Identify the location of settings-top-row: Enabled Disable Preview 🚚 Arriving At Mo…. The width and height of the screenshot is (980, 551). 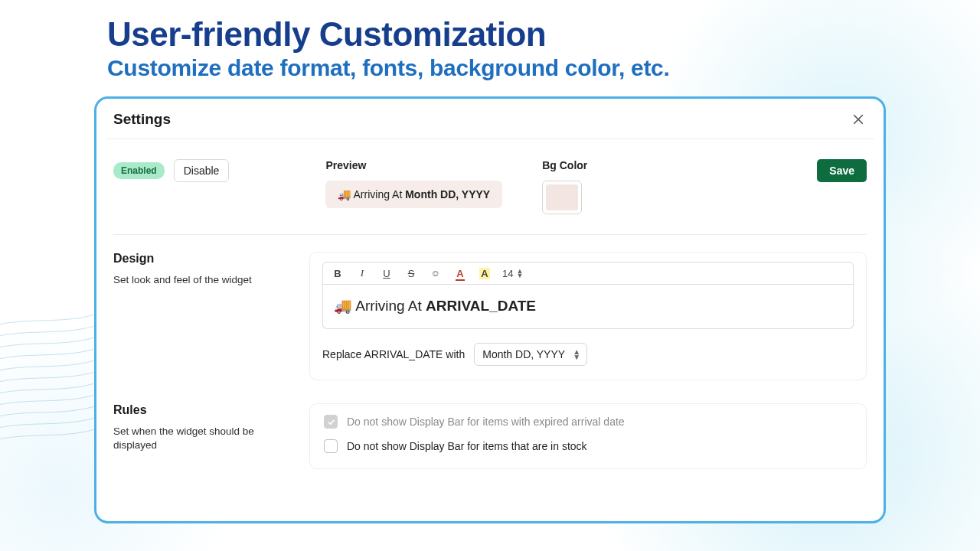
(490, 187).